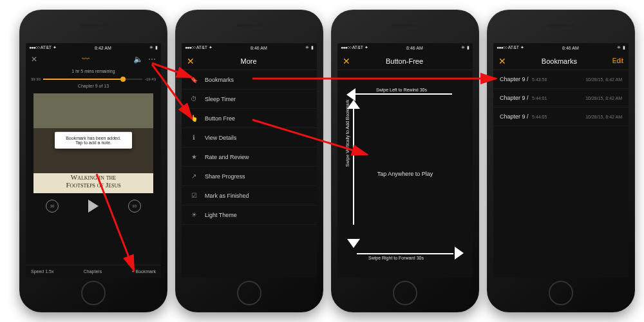 This screenshot has height=322, width=644. What do you see at coordinates (138, 59) in the screenshot?
I see `volume-icon: 🔈` at bounding box center [138, 59].